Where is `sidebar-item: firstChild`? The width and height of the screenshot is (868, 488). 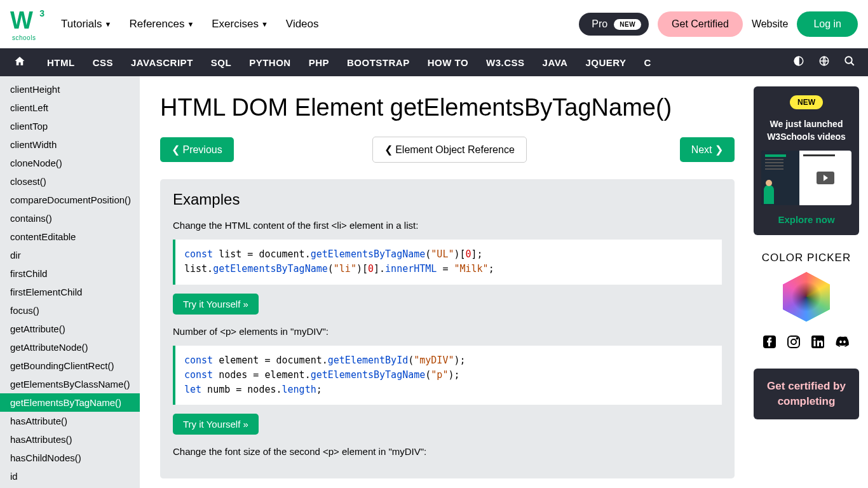 sidebar-item: firstChild is located at coordinates (70, 273).